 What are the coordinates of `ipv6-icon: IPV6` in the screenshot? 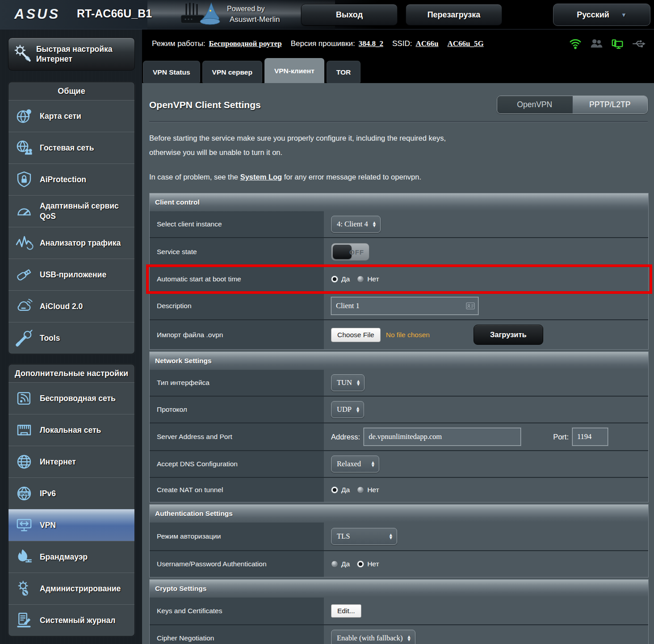 It's located at (24, 493).